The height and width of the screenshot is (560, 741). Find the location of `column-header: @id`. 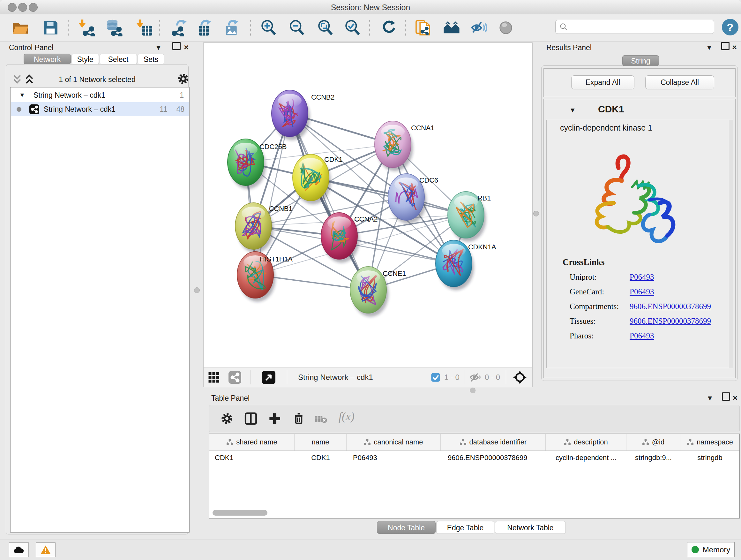

column-header: @id is located at coordinates (653, 442).